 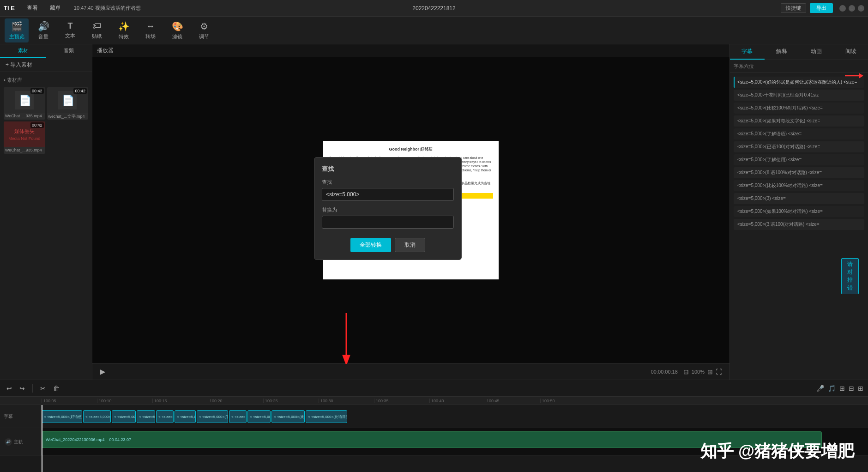 I want to click on video-duration: 00:04:23:07, so click(x=120, y=440).